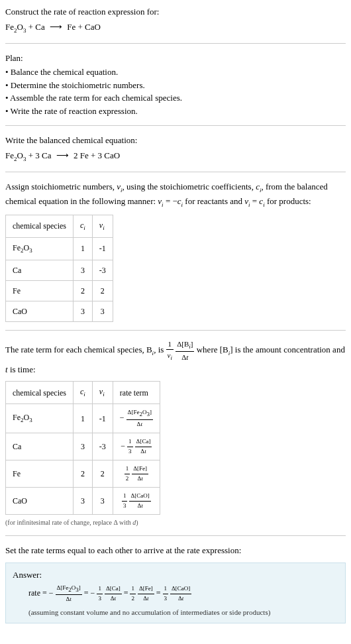 The width and height of the screenshot is (351, 644). Describe the element at coordinates (183, 612) in the screenshot. I see `answer-note: (assuming constant volume and no accumul…` at that location.